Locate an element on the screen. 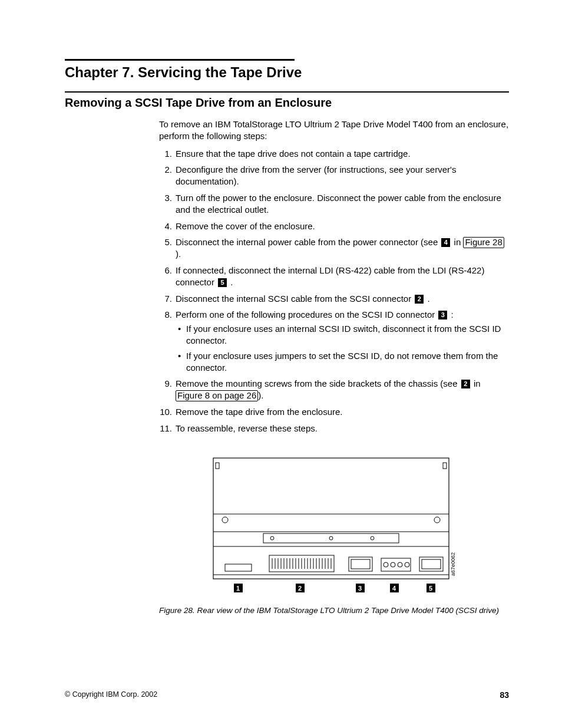 The width and height of the screenshot is (562, 728). chapter-title: Chapter 7. Servicing the Tape Drive is located at coordinates (287, 73).